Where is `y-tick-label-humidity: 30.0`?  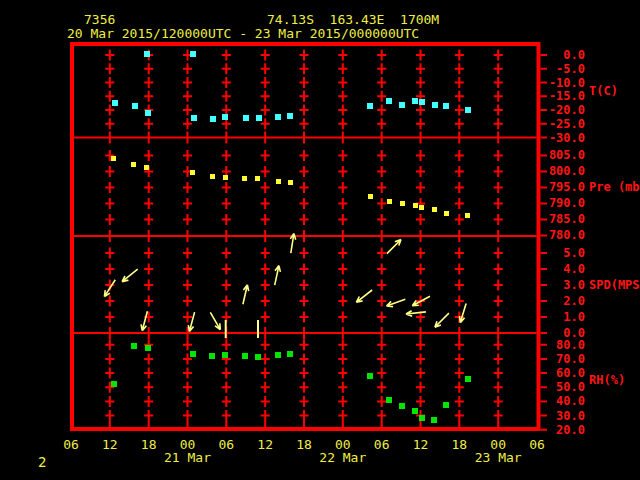
y-tick-label-humidity: 30.0 is located at coordinates (559, 416).